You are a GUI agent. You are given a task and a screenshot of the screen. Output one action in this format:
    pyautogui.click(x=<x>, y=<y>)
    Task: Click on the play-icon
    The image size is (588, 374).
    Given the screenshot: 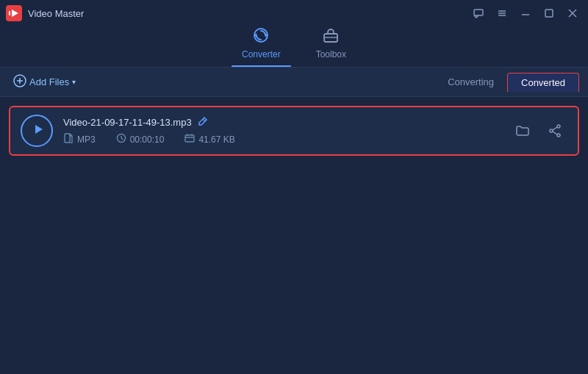 What is the action you would take?
    pyautogui.click(x=38, y=131)
    